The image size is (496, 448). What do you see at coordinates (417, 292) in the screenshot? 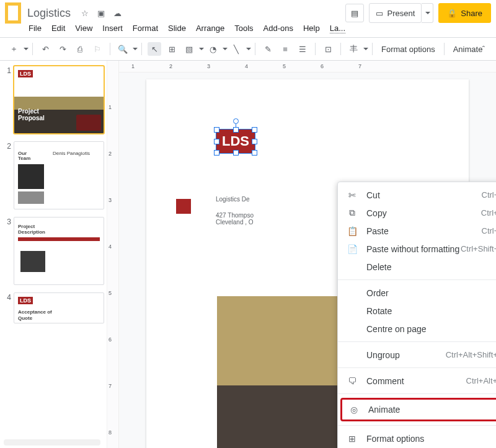
I see `ctx-order: Order▸` at bounding box center [417, 292].